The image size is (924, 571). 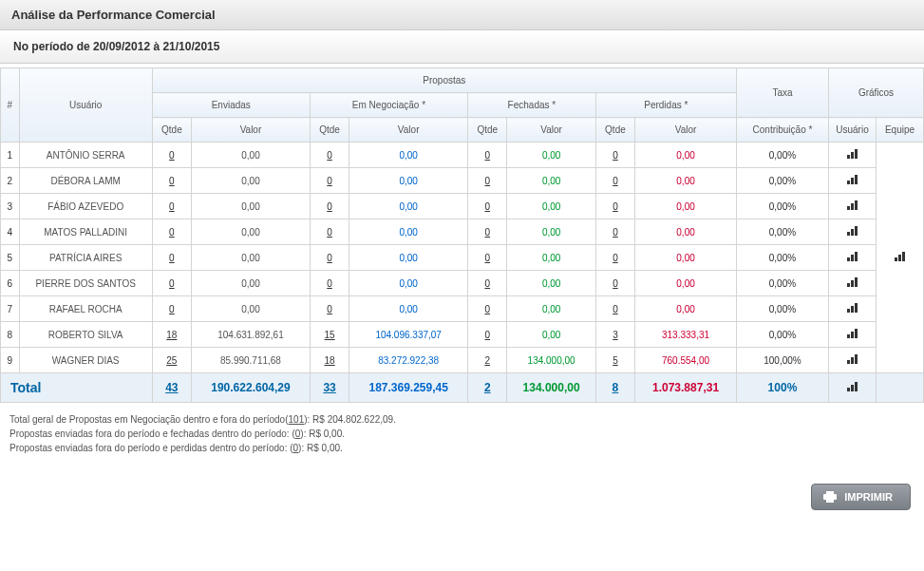 I want to click on row-idx: 4, so click(x=10, y=232).